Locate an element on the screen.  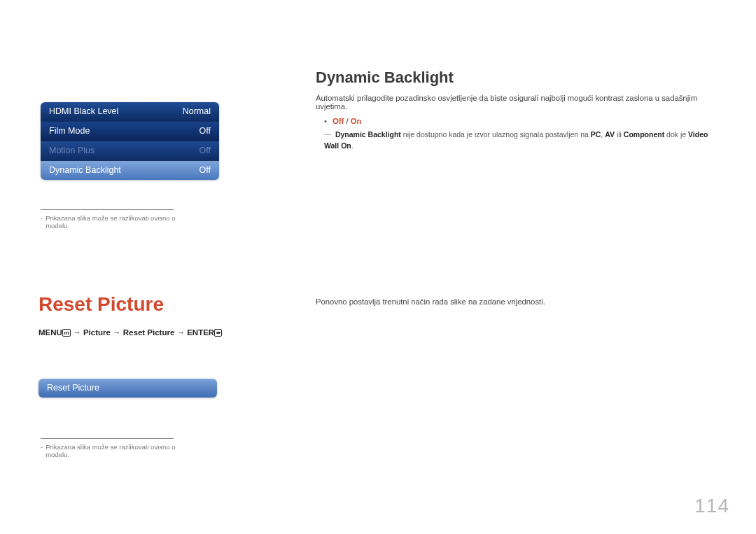
breadcrumb-path: MENU → Picture → Reset Picture → ENTER is located at coordinates (150, 332).